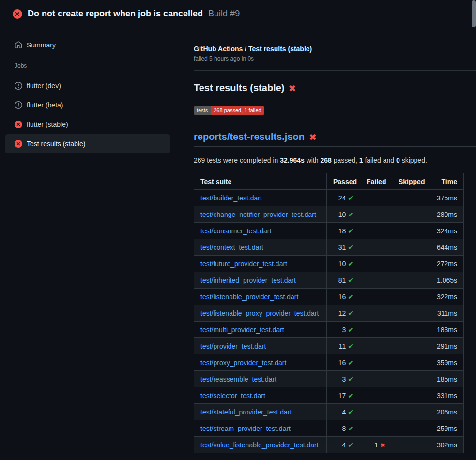 This screenshot has width=476, height=460. Describe the element at coordinates (376, 445) in the screenshot. I see `failed-cell: 1✖` at that location.